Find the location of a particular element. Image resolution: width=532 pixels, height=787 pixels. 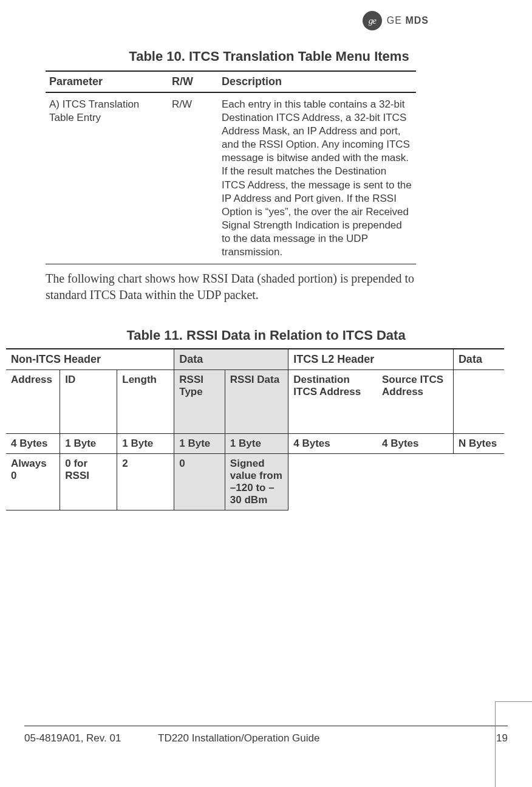

t11-b-c5: 1 Byte is located at coordinates (256, 444).